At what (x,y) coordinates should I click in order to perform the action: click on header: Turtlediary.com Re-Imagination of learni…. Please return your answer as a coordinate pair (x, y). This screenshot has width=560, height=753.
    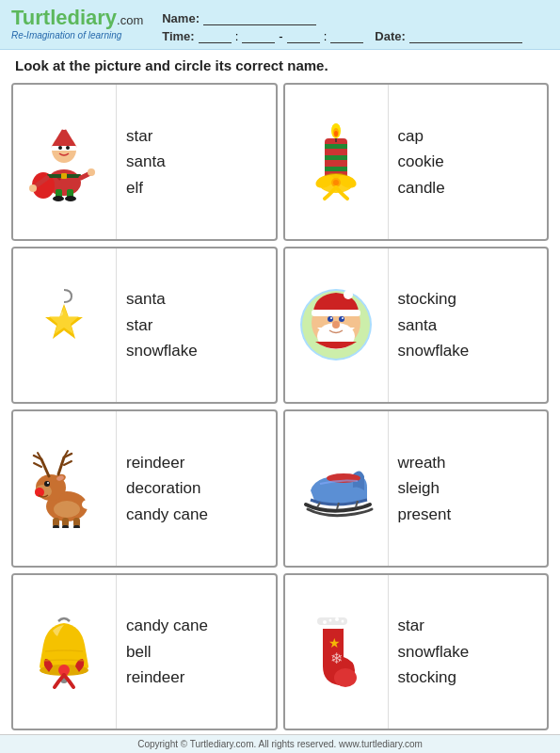
    Looking at the image, I should click on (280, 24).